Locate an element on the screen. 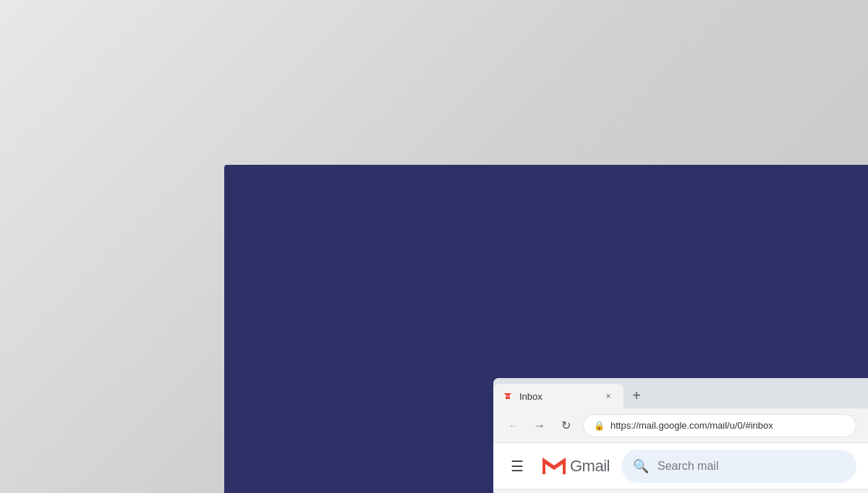 This screenshot has width=868, height=493. forward-button: → is located at coordinates (540, 426).